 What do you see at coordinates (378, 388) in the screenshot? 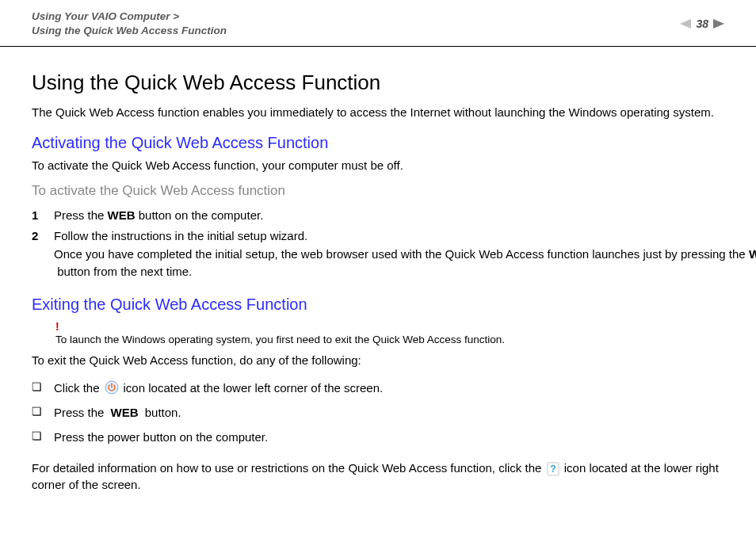
I see `list-item: ❏ Click the icon located at the lower le…` at bounding box center [378, 388].